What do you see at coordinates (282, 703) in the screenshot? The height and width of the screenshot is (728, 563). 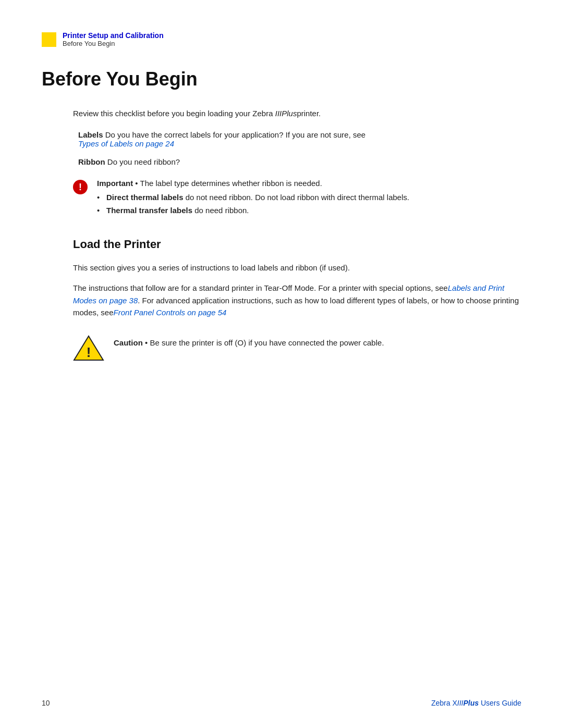 I see `page-footer: 10 Zebra XIIIPlus Users Guide` at bounding box center [282, 703].